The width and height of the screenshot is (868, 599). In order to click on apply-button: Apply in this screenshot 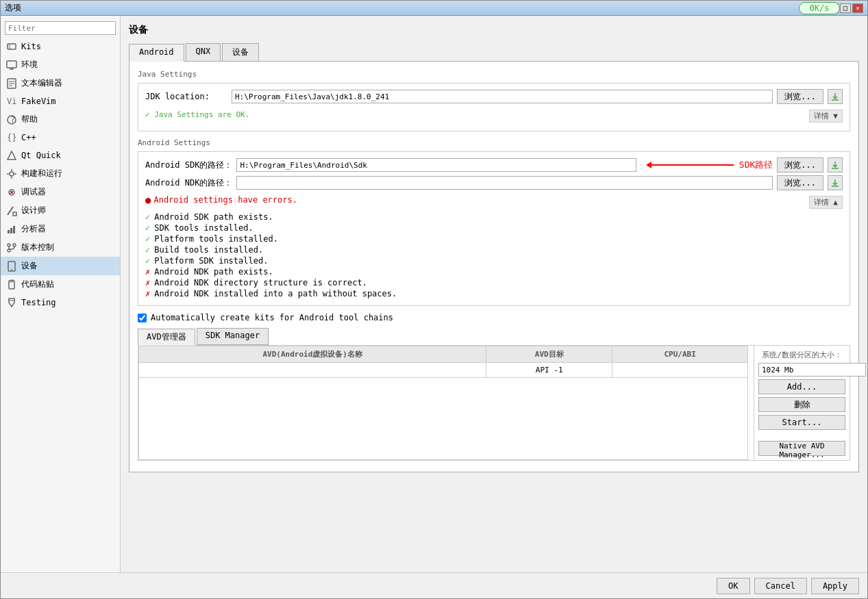, I will do `click(835, 586)`.